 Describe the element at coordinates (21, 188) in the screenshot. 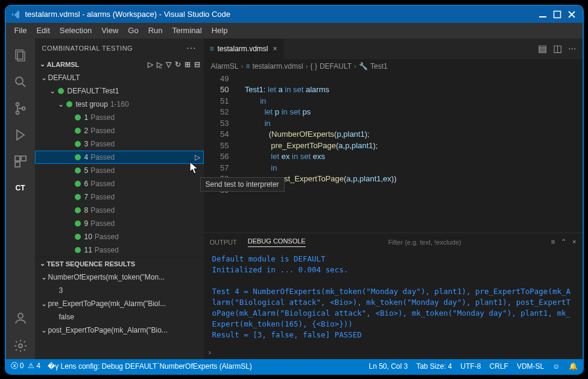

I see `combinatorial-testing-icon: CT` at that location.